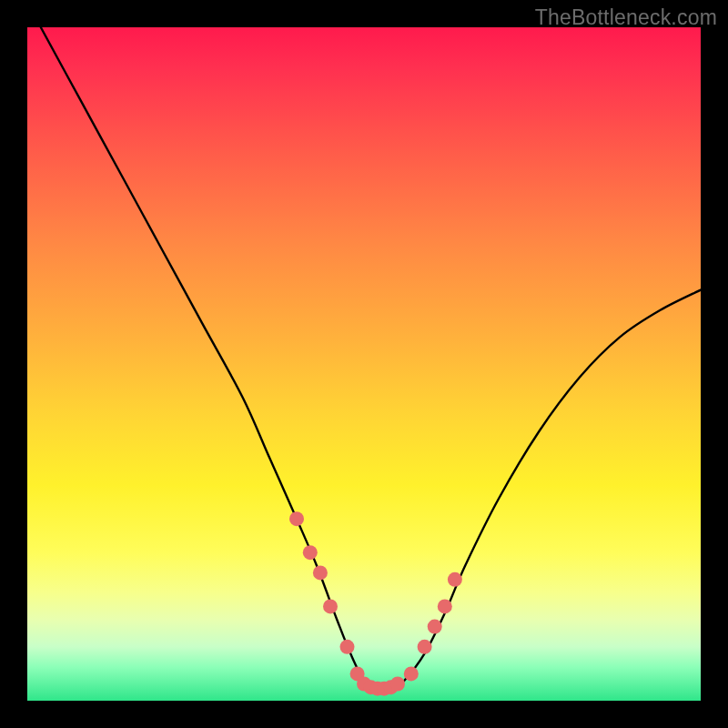 The height and width of the screenshot is (728, 728). What do you see at coordinates (376, 604) in the screenshot?
I see `highlight-markers` at bounding box center [376, 604].